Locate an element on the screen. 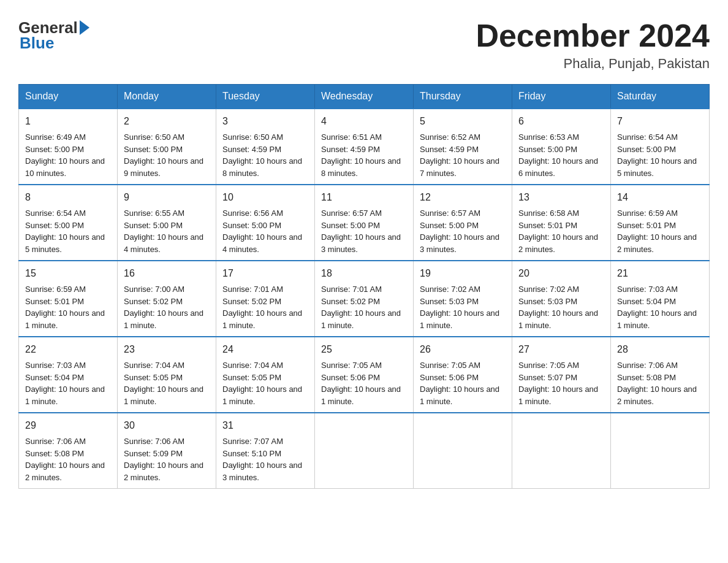 The width and height of the screenshot is (728, 563). sunrise-text: Sunrise: 7:02 AM is located at coordinates (549, 289).